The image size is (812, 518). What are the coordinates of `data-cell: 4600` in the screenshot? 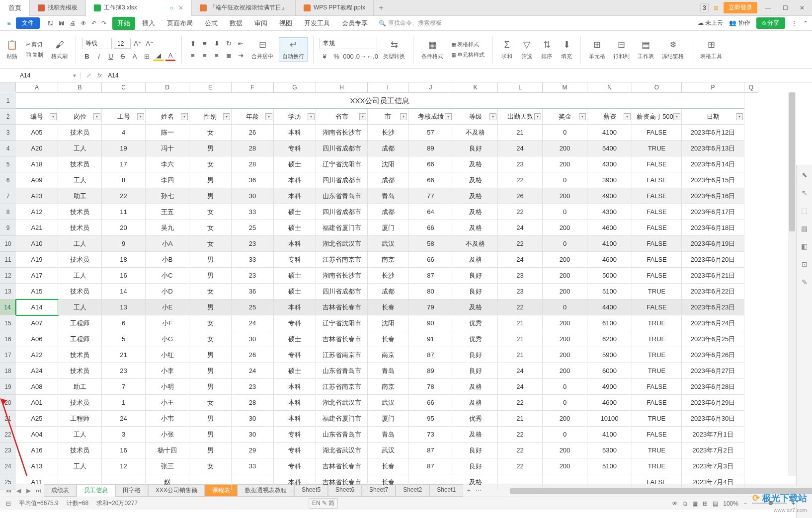 It's located at (610, 403).